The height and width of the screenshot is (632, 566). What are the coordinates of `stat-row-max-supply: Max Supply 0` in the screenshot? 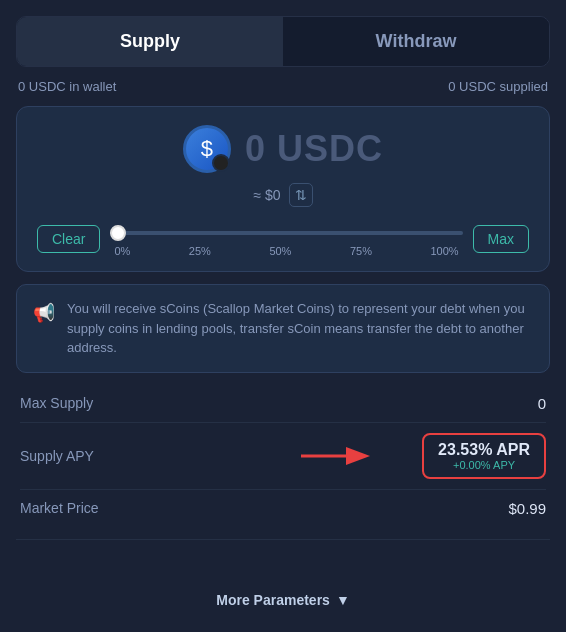 It's located at (283, 404).